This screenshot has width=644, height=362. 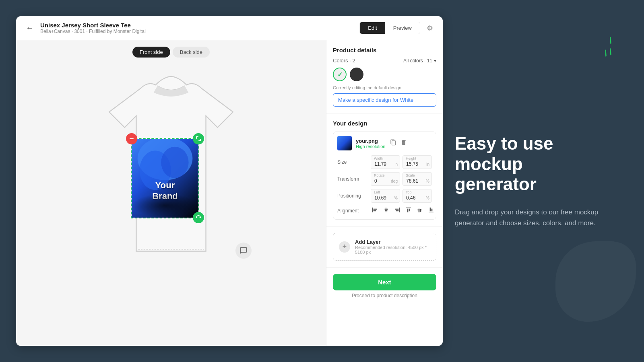 What do you see at coordinates (430, 28) in the screenshot?
I see `settings-button: ⚙` at bounding box center [430, 28].